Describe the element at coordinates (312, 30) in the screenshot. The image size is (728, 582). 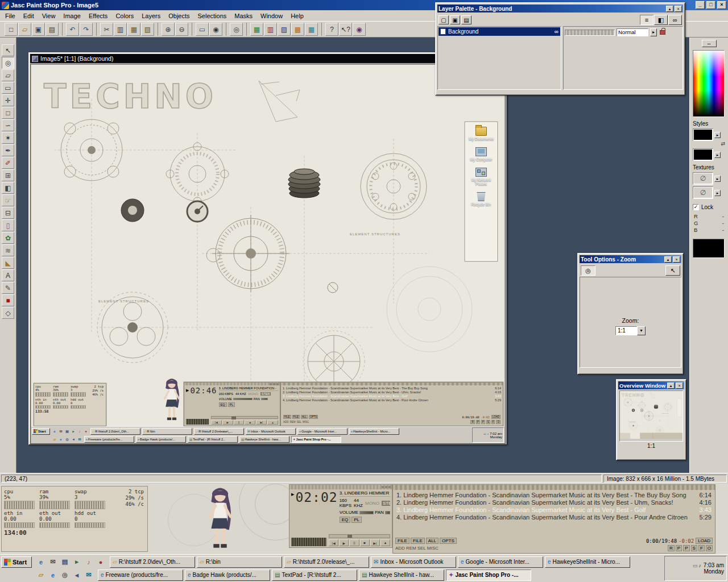
I see `table-button: ▦` at that location.